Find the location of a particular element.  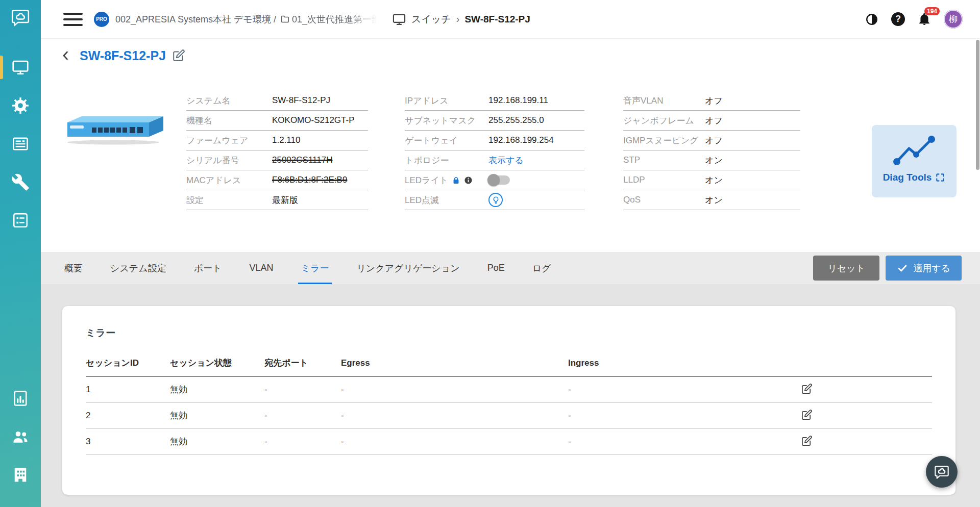

topology-show-link: 表示する is located at coordinates (506, 160).